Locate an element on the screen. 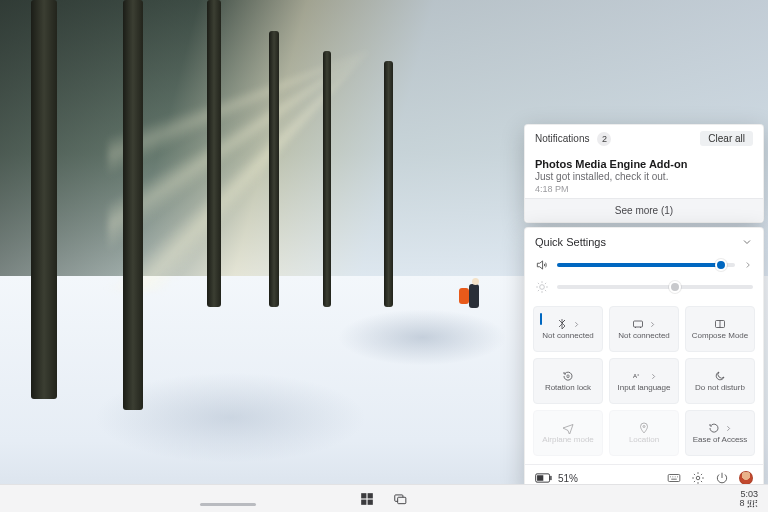  network-icon is located at coordinates (638, 324).